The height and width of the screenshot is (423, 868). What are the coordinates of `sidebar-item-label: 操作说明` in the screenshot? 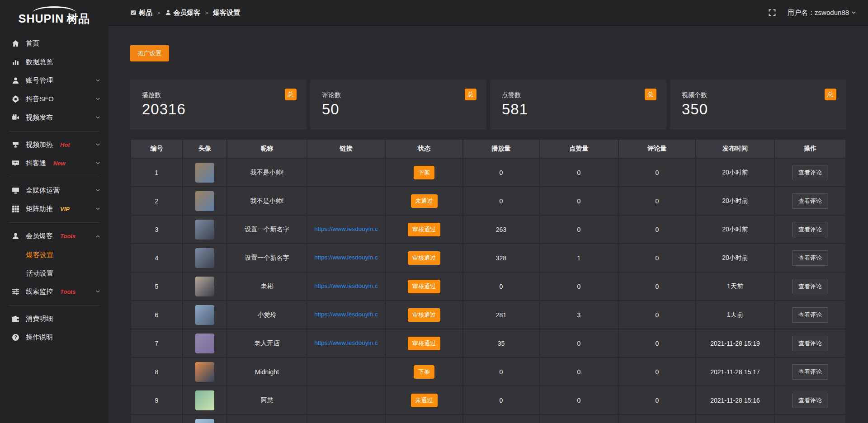 It's located at (39, 337).